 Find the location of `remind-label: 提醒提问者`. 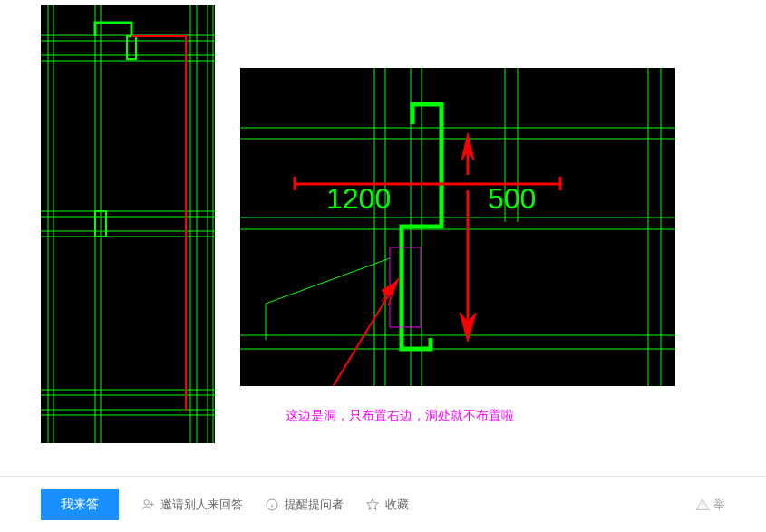

remind-label: 提醒提问者 is located at coordinates (314, 505).